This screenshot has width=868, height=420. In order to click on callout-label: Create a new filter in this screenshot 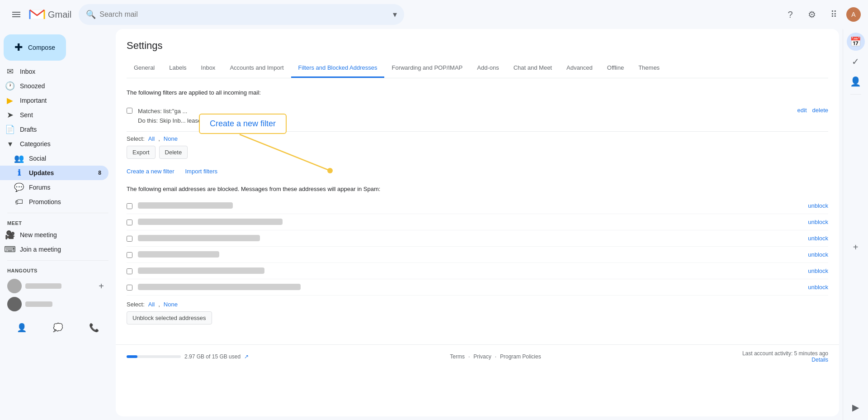, I will do `click(243, 124)`.